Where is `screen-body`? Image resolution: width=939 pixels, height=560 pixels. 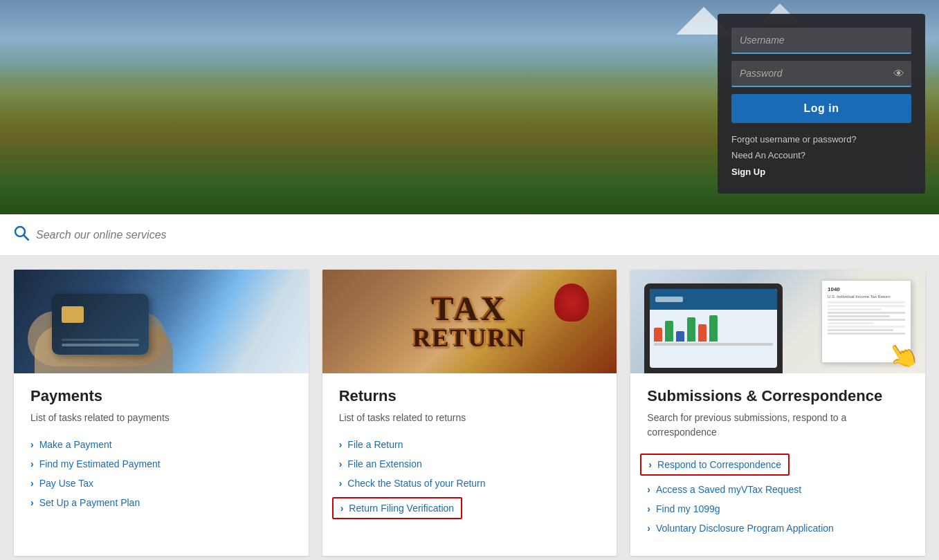
screen-body is located at coordinates (713, 330).